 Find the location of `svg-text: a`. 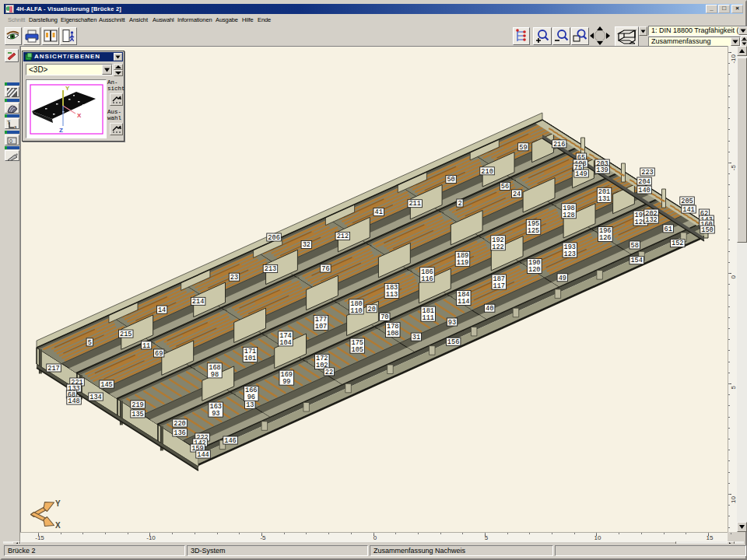

svg-text: a is located at coordinates (16, 127).